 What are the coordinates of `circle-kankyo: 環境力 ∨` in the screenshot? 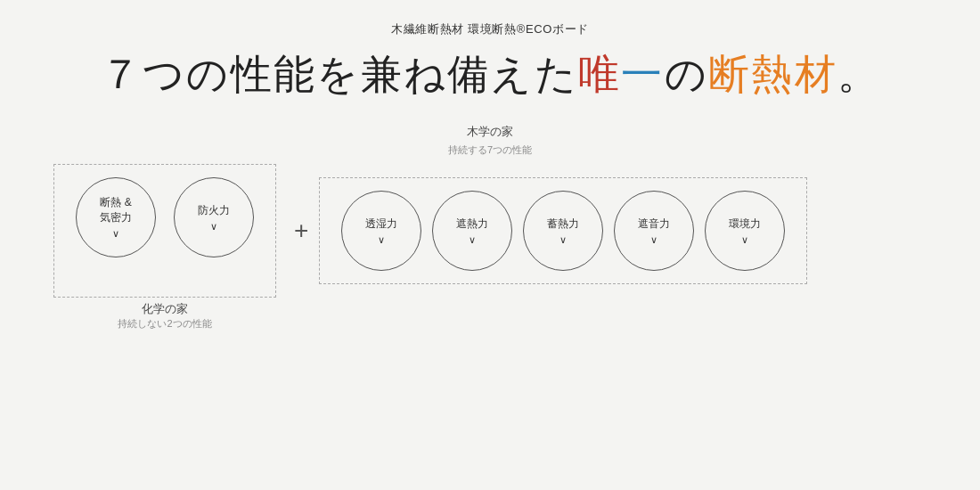 It's located at (745, 231).